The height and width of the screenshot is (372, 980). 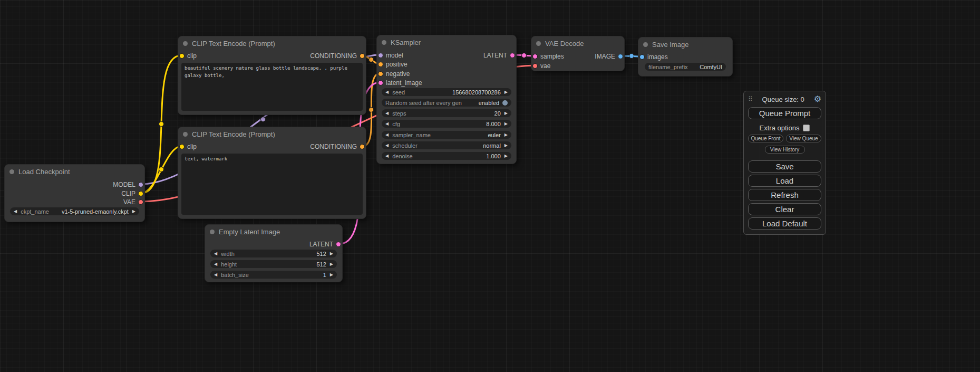 I want to click on cfg-widget: ◀ cfg 8.000 ▶, so click(x=447, y=123).